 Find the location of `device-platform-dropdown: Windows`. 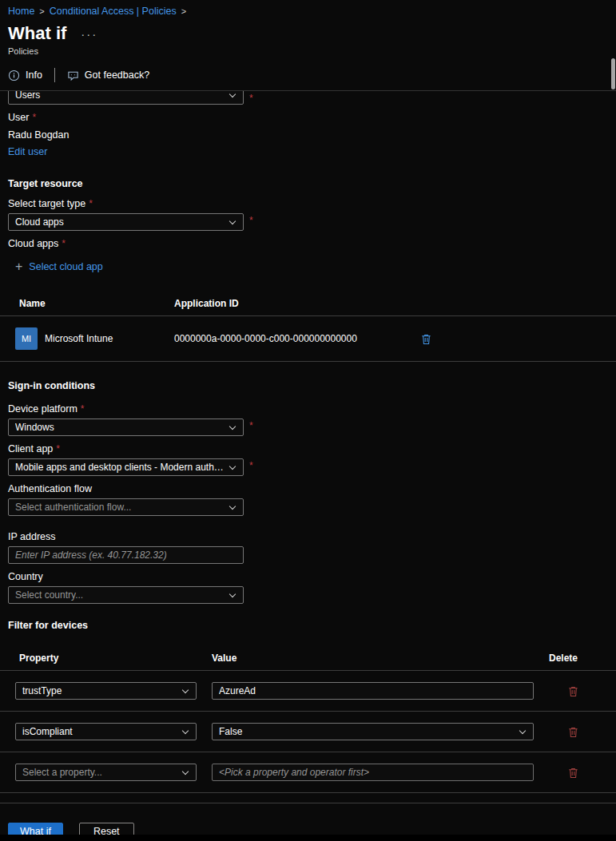

device-platform-dropdown: Windows is located at coordinates (126, 427).